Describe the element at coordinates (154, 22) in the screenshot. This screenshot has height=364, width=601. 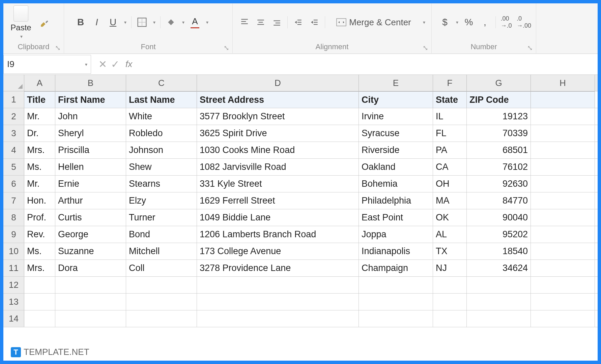
I see `borders-caret: ▾` at that location.